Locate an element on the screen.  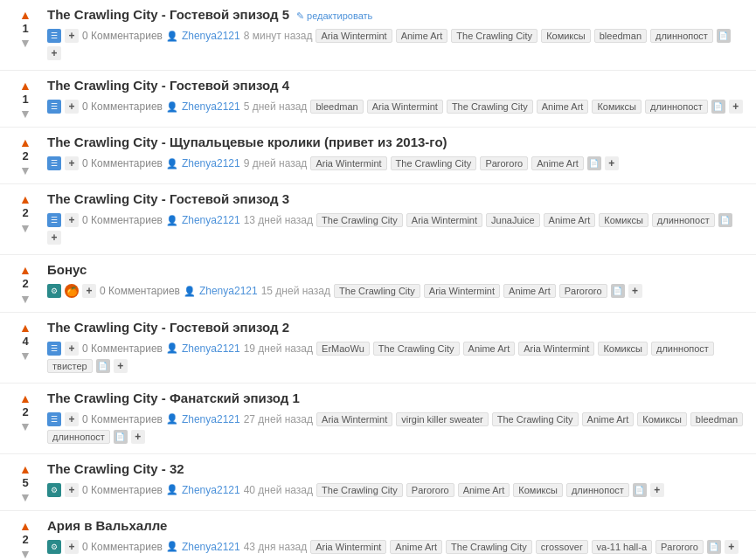
post-tag: virgin killer sweater is located at coordinates (442, 419).